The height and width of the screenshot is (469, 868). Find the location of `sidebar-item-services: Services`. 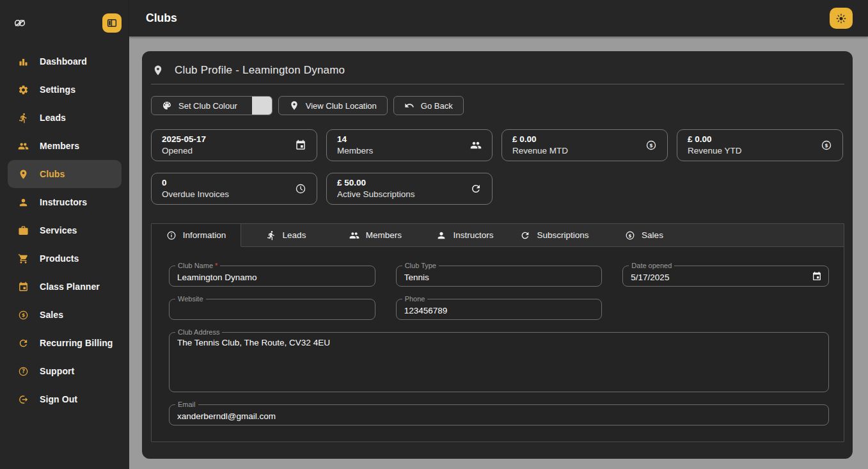

sidebar-item-services: Services is located at coordinates (65, 230).